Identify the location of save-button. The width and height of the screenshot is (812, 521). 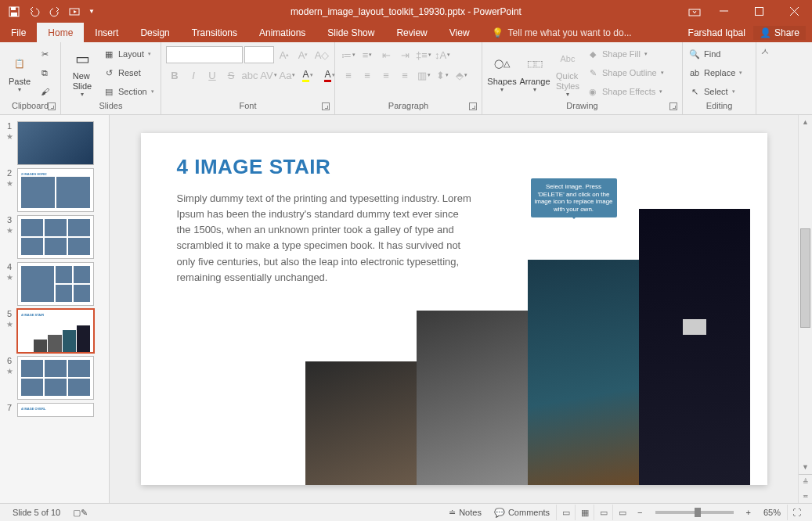
(14, 12).